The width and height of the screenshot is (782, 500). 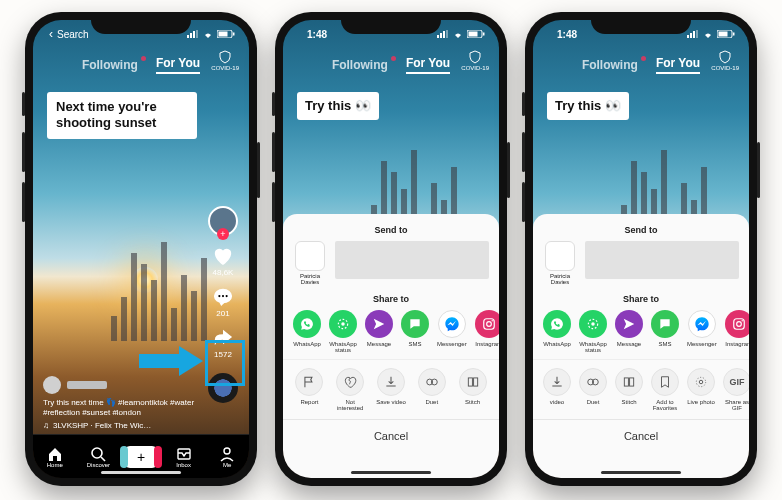 I want to click on nav-inbox: Inbox, so click(x=184, y=457).